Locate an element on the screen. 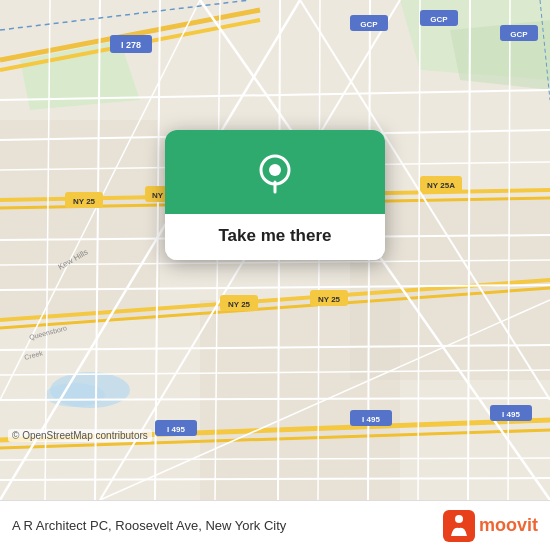 The width and height of the screenshot is (550, 550). take-me-there-button: Take me there is located at coordinates (275, 237).